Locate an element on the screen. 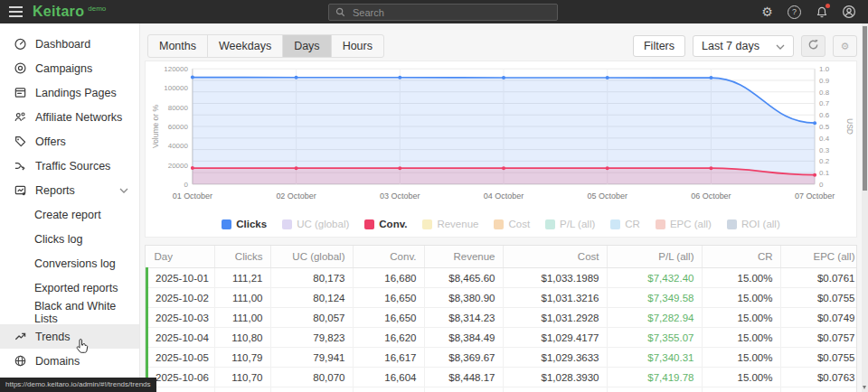 The height and width of the screenshot is (392, 868). legend-label: CR is located at coordinates (633, 224).